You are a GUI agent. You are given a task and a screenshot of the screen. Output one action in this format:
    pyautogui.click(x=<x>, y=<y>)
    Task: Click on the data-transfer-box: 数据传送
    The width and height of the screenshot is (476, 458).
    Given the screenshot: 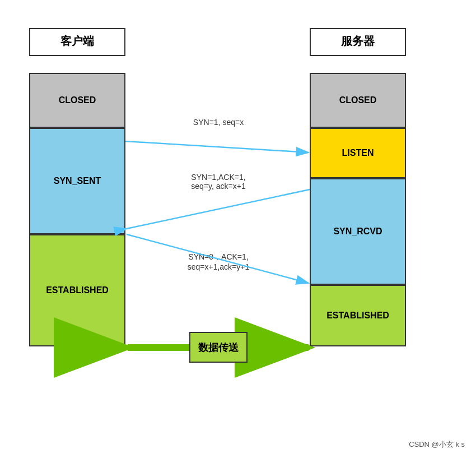 What is the action you would take?
    pyautogui.click(x=218, y=348)
    